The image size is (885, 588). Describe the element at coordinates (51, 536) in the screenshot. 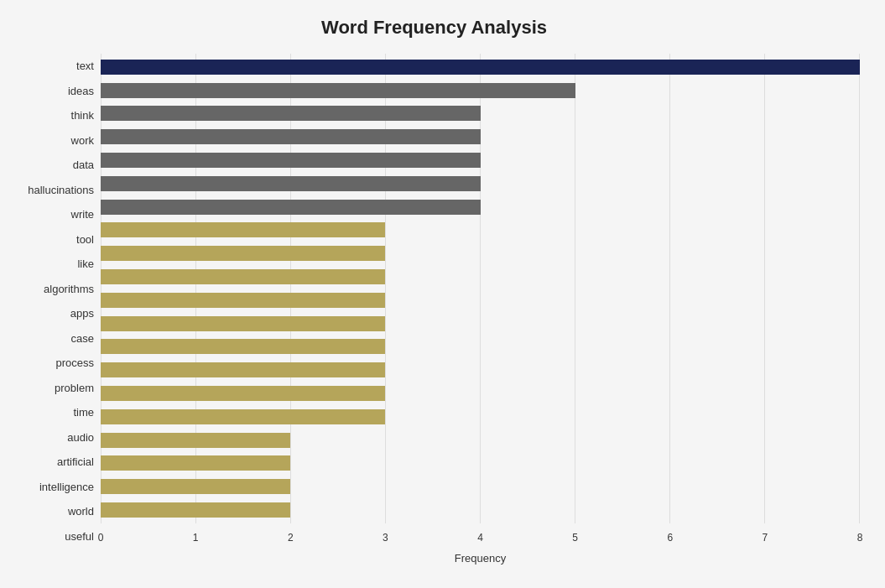

I see `y-label: useful` at that location.